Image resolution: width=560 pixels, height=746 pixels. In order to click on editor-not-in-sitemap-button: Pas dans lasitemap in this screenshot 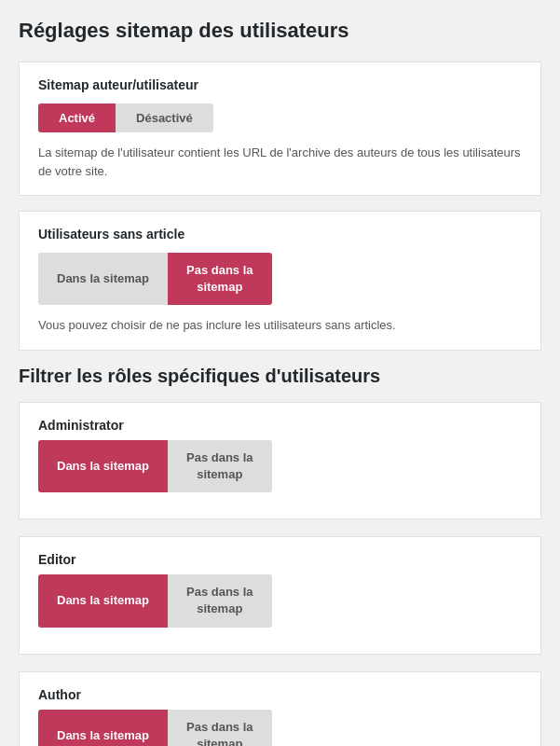, I will do `click(220, 601)`.